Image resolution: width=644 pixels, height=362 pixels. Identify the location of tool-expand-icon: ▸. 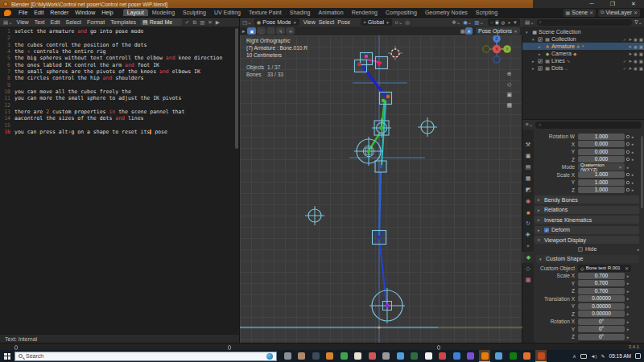
(243, 31).